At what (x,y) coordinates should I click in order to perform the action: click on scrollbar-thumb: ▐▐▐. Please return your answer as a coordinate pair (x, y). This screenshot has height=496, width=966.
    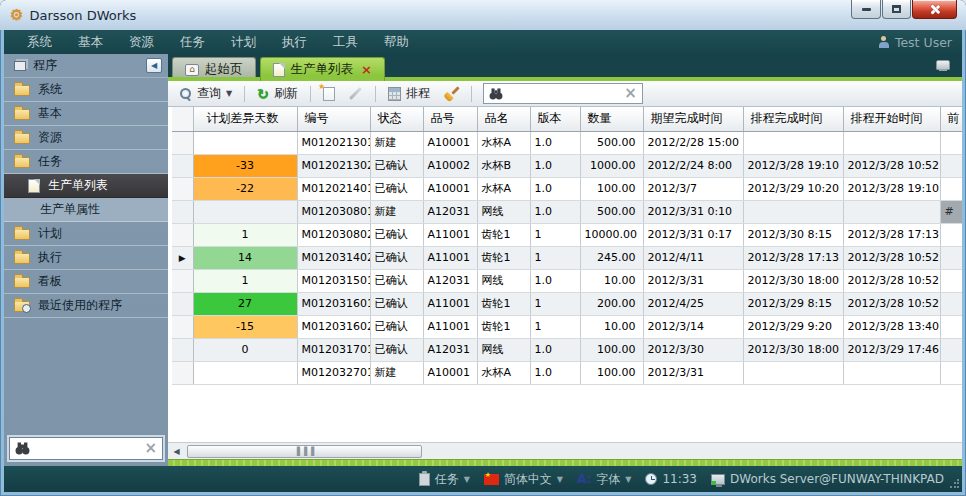
    Looking at the image, I should click on (304, 452).